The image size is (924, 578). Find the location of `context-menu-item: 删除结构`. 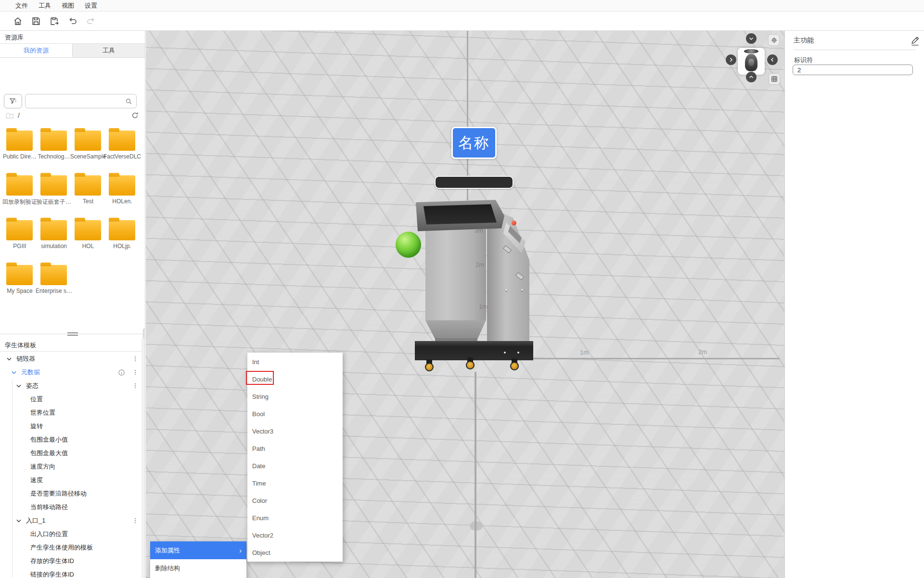

context-menu-item: 删除结构 is located at coordinates (198, 568).